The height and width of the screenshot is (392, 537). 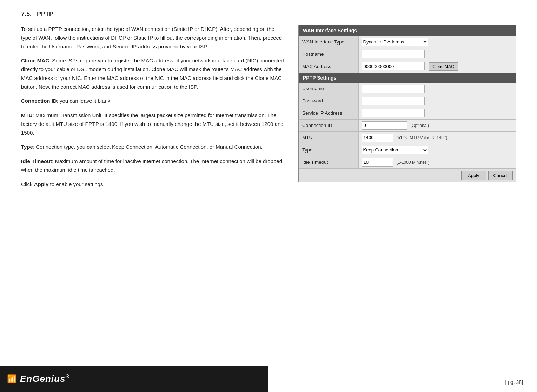 What do you see at coordinates (437, 42) in the screenshot?
I see `wan-interface-type-value: Dynamic IP Address Static IP Address PPP…` at bounding box center [437, 42].